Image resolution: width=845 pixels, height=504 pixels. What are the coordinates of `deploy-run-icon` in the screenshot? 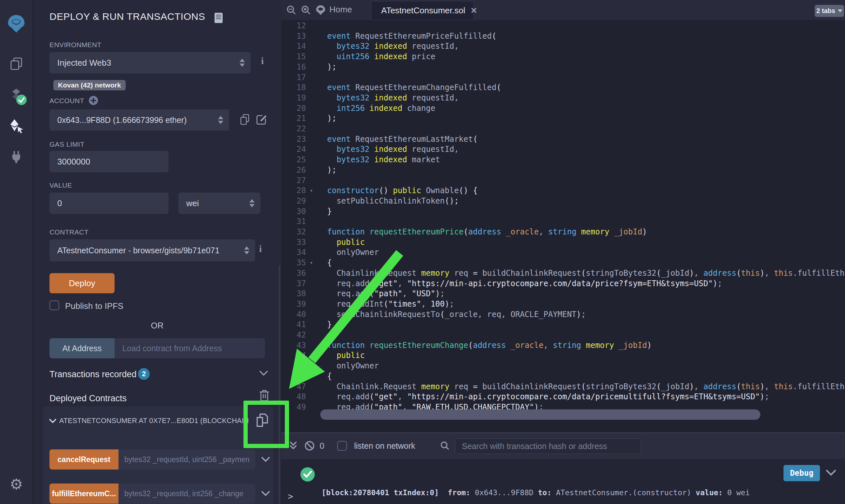 It's located at (16, 126).